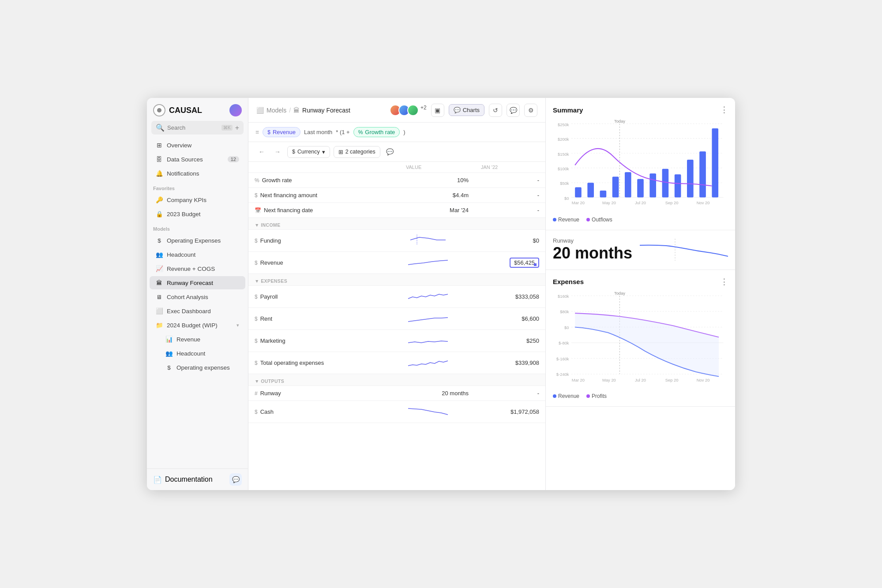 This screenshot has height=588, width=882. I want to click on jan-cell: $333,058, so click(510, 297).